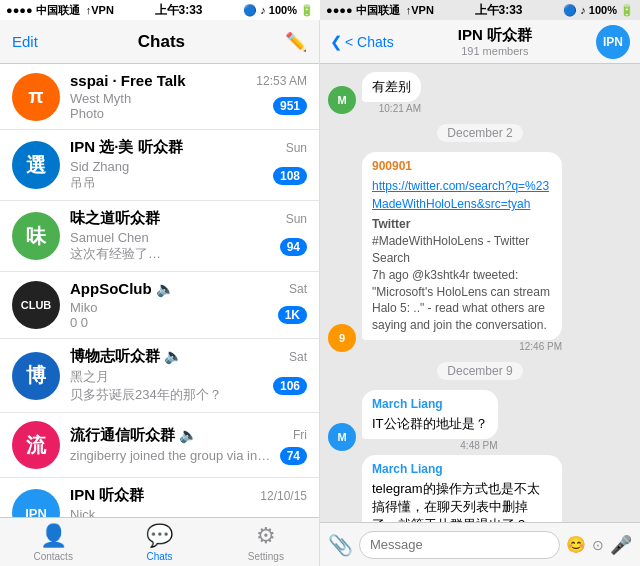 The width and height of the screenshot is (640, 566). What do you see at coordinates (188, 446) in the screenshot?
I see `chat-info: 流行通信听众群 🔈 Fri zingiberry joined the grou…` at bounding box center [188, 446].